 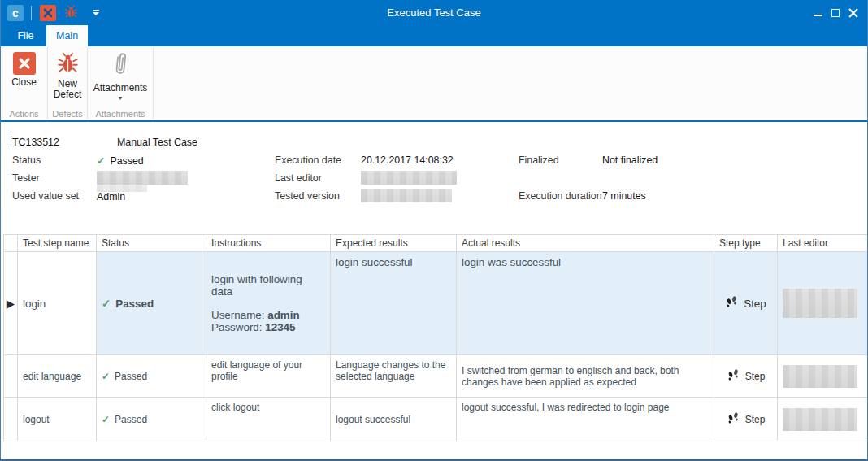 I want to click on execution-duration-value: 7 minutes, so click(x=624, y=196).